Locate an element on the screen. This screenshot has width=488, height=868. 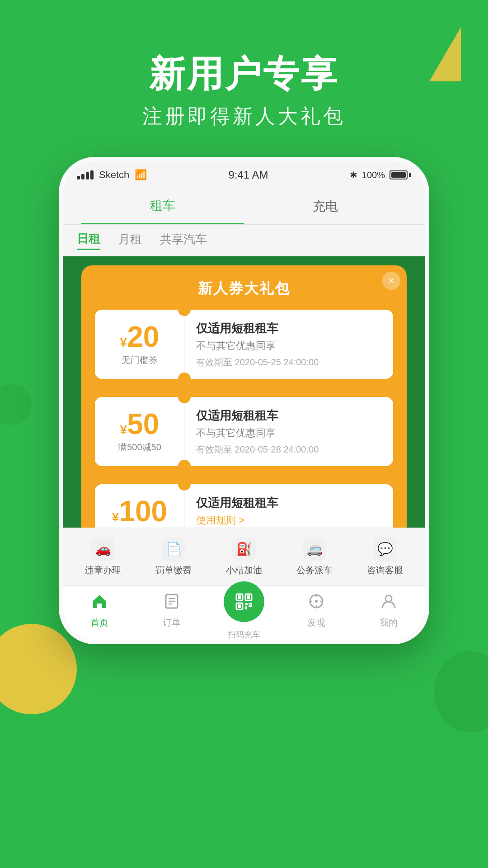
coupon-validity-2: 有效期至 2020-05-28 24:00:00 is located at coordinates (289, 449).